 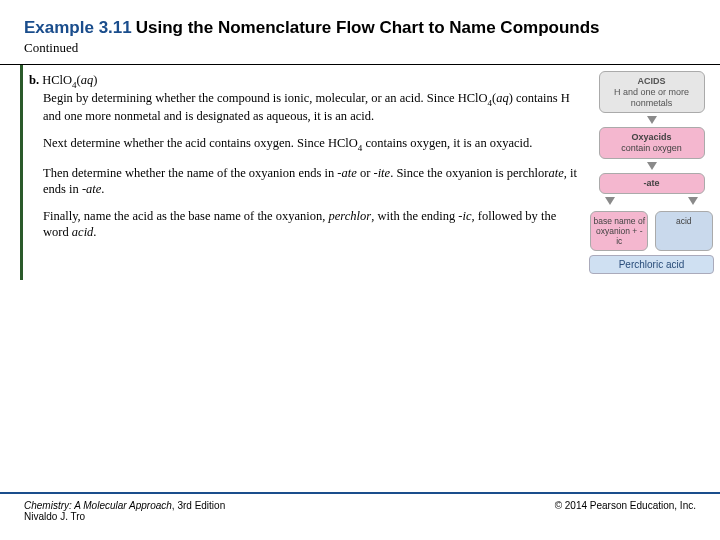 What do you see at coordinates (124, 511) in the screenshot?
I see `footer-left: Chemistry: A Molecular Approach, 3rd Edi…` at bounding box center [124, 511].